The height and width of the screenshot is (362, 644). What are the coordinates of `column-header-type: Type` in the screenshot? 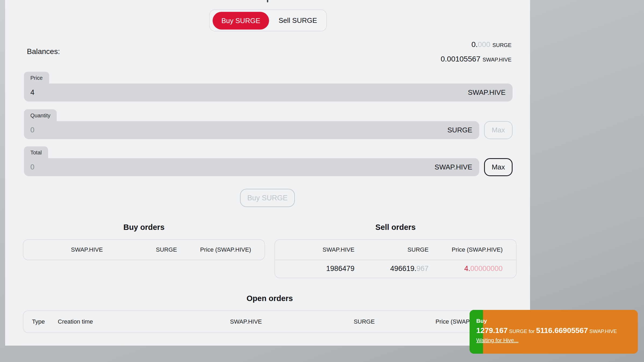 It's located at (45, 322).